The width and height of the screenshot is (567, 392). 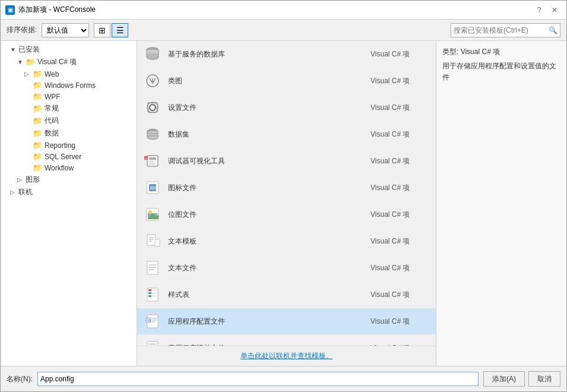 I want to click on list-item: 设置文件 Visual C# 项, so click(x=286, y=108).